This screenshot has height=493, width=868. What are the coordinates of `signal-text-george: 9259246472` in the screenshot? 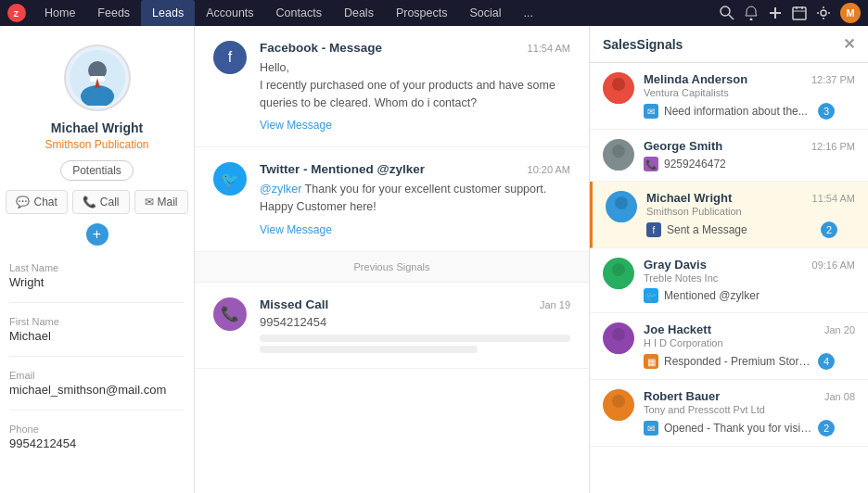 It's located at (738, 164).